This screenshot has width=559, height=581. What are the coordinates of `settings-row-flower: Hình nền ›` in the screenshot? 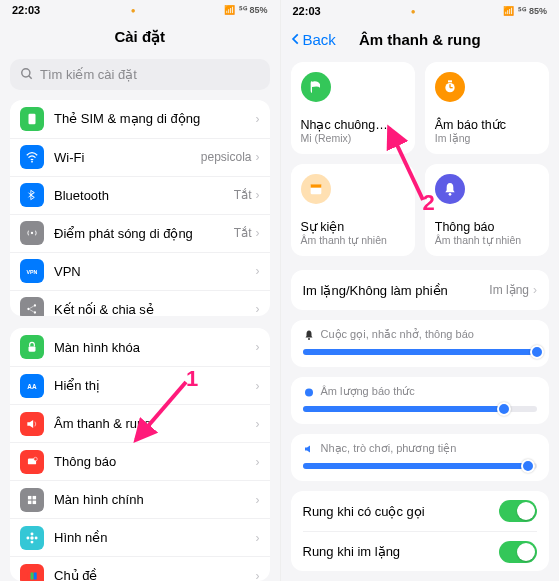 It's located at (140, 537).